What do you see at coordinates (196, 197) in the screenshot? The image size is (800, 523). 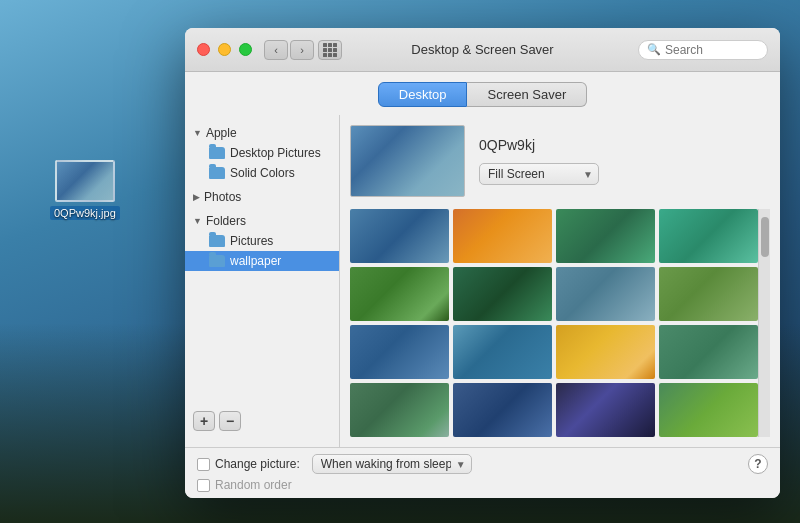 I see `triangle-collapsed-icon: ▶` at bounding box center [196, 197].